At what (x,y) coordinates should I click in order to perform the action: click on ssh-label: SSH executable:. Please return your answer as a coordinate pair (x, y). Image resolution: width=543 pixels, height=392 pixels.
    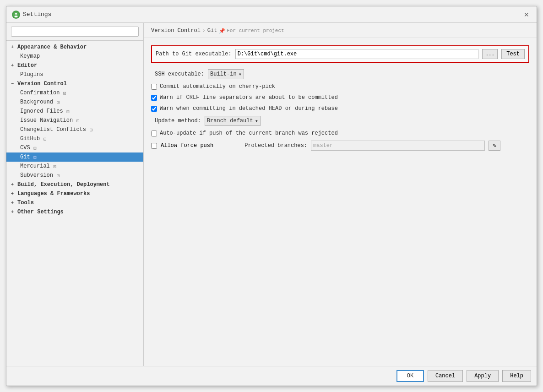
    Looking at the image, I should click on (179, 74).